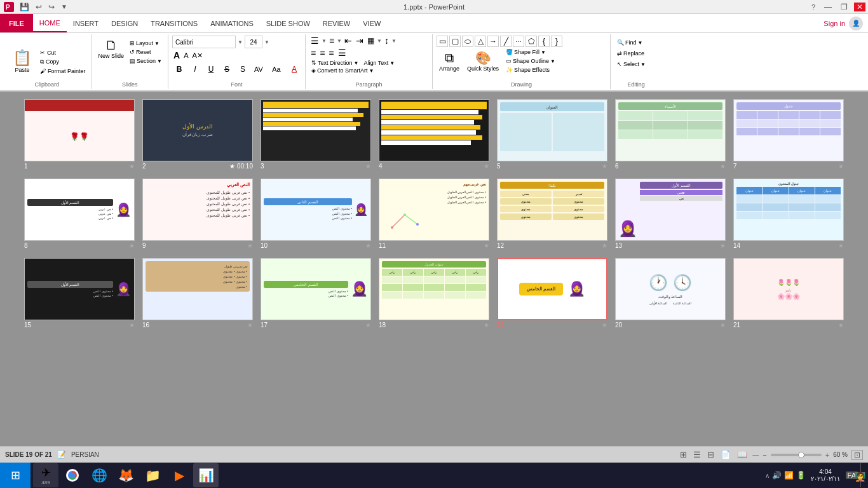 The width and height of the screenshot is (868, 488). Describe the element at coordinates (372, 23) in the screenshot. I see `view-tab: VIEW` at that location.